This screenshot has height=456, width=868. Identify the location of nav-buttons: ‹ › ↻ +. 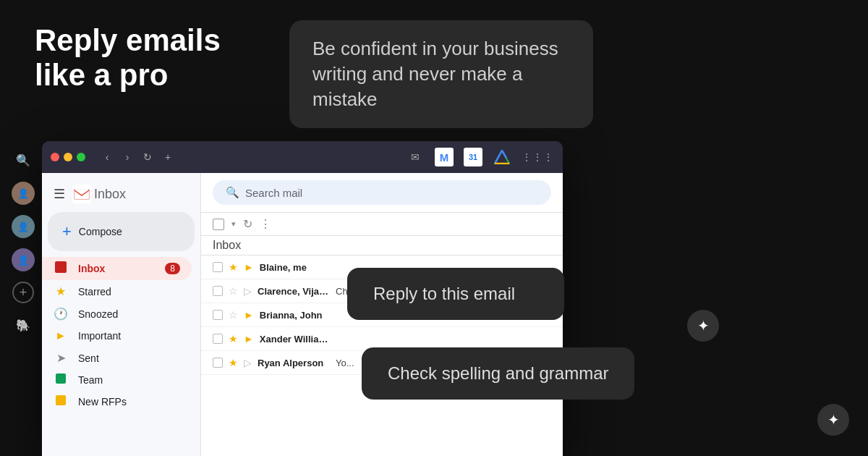
(137, 157).